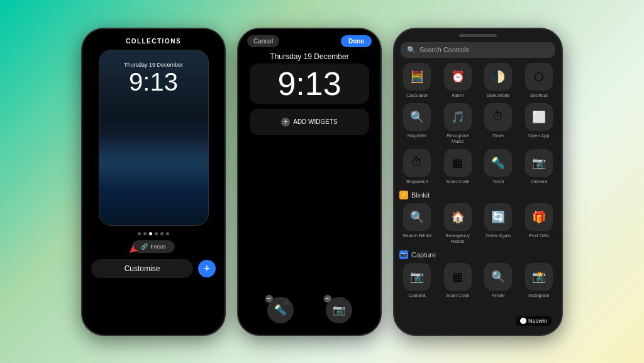 The image size is (644, 363). What do you see at coordinates (417, 96) in the screenshot?
I see `calculator-label: Calculator` at bounding box center [417, 96].